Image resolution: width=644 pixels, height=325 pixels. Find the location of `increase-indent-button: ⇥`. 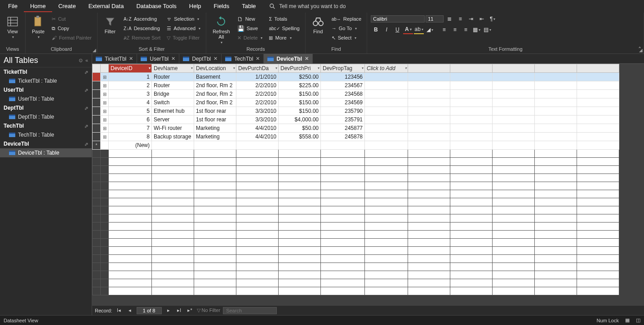

increase-indent-button: ⇥ is located at coordinates (471, 19).